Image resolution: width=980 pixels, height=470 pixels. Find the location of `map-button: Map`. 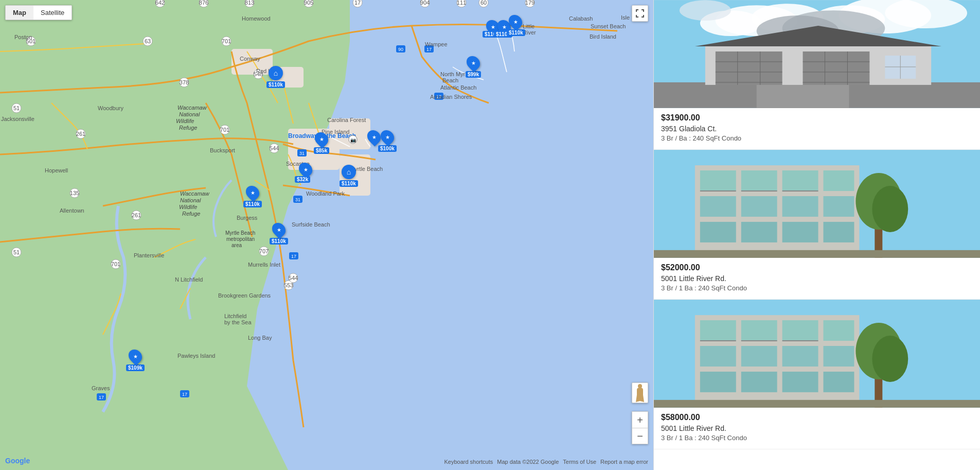

map-button: Map is located at coordinates (20, 12).